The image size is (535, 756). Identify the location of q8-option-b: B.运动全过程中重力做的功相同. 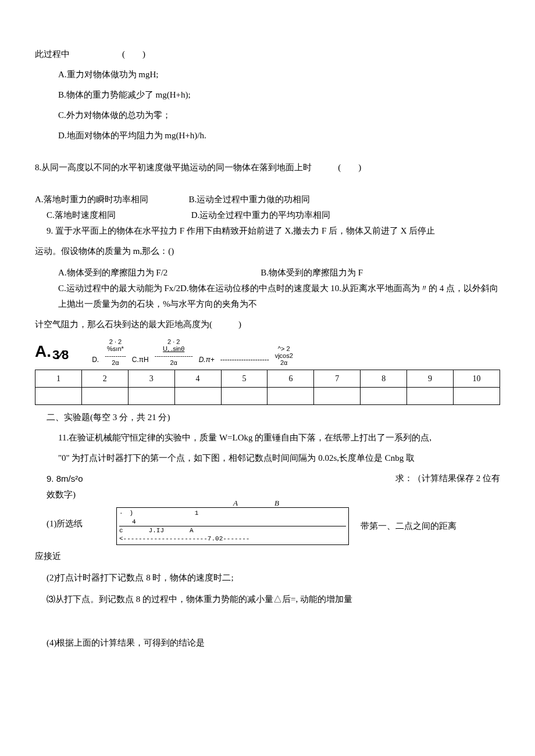
(229, 200).